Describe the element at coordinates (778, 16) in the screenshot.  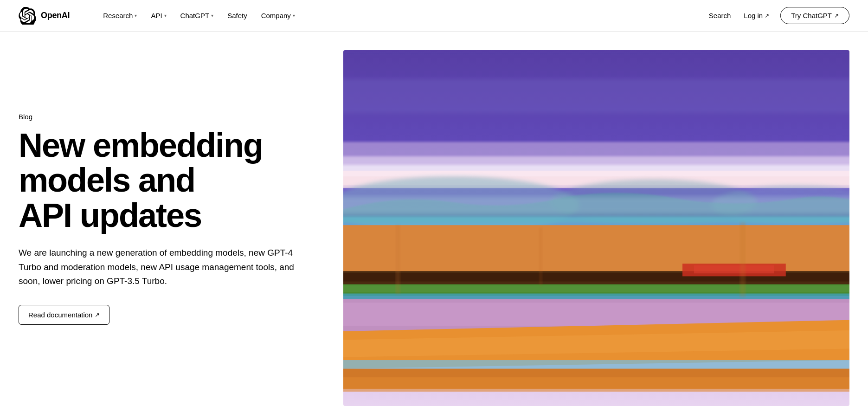
I see `header-actions: Search Log in ↗ Try ChatGPT ↗` at that location.